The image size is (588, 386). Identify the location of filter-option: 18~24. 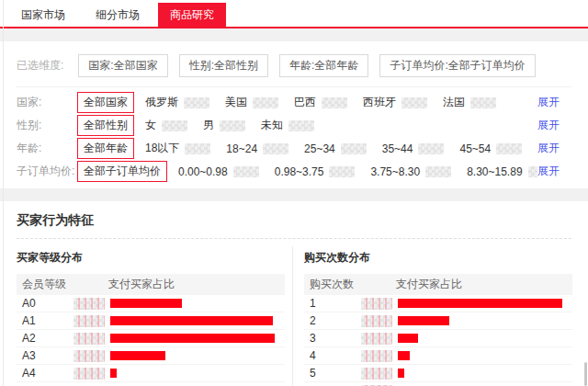
(257, 149).